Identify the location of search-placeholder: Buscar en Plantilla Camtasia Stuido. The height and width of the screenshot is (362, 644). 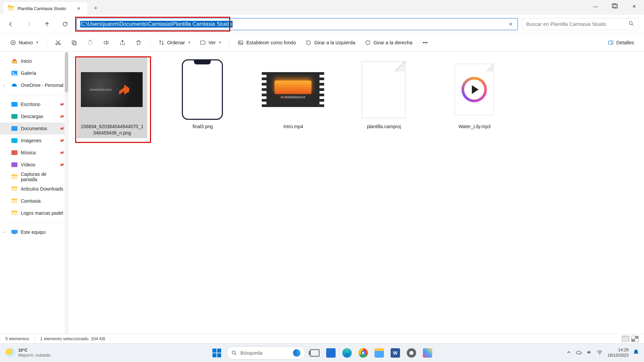
(566, 24).